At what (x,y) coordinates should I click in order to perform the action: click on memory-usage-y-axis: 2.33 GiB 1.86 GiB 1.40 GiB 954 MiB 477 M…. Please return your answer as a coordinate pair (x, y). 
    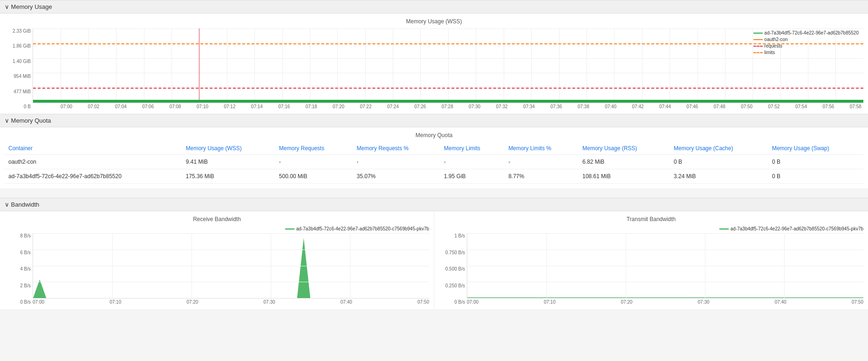
    Looking at the image, I should click on (19, 69).